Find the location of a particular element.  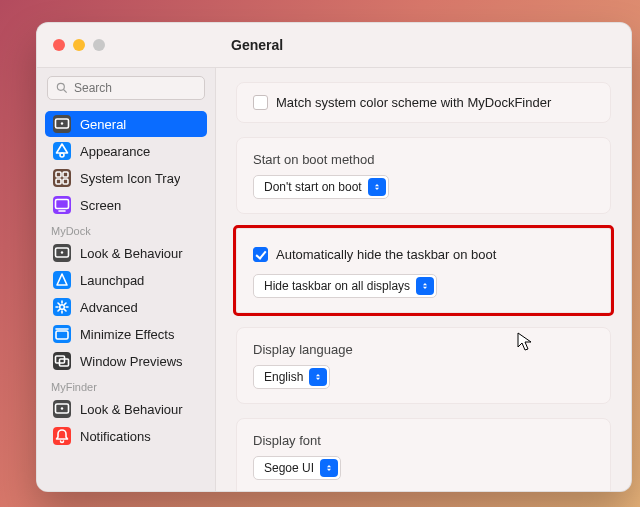

sidebar-item-label: Notifications is located at coordinates (116, 436).